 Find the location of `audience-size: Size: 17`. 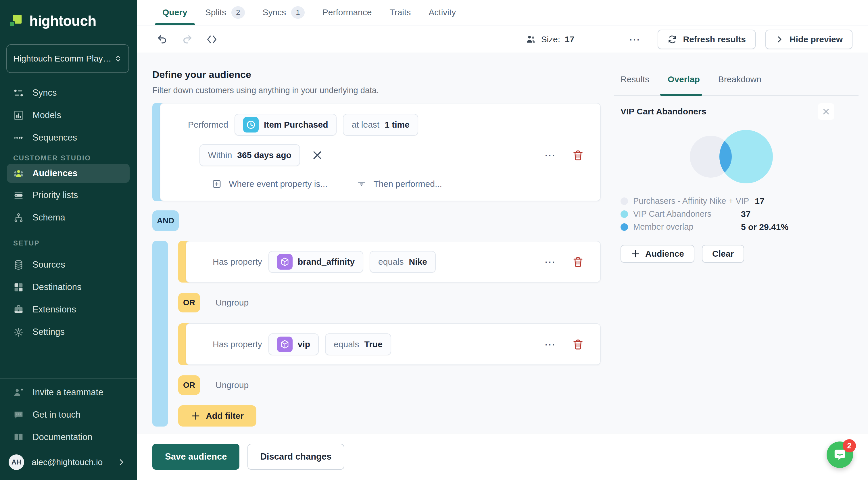

audience-size: Size: 17 is located at coordinates (550, 39).